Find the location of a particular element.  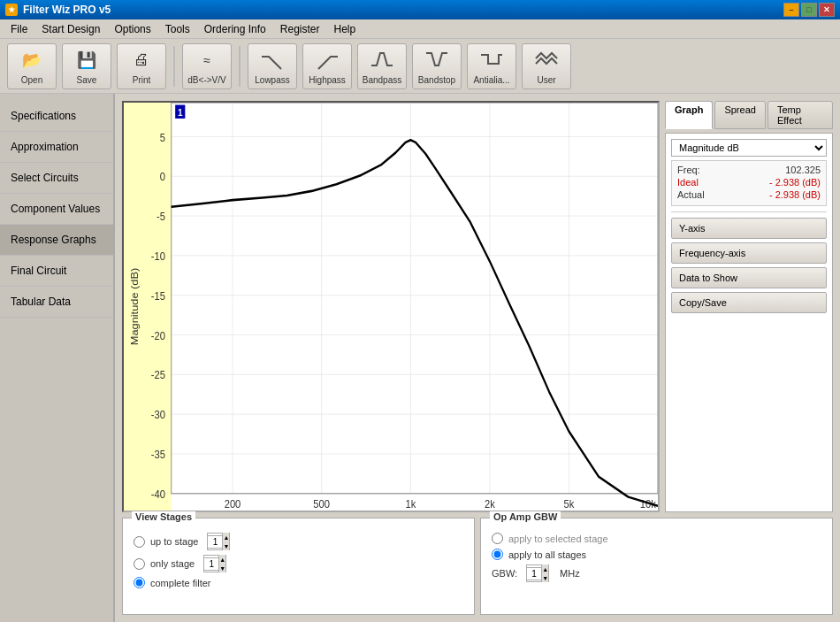

menu-start-design: Start Design is located at coordinates (71, 29).